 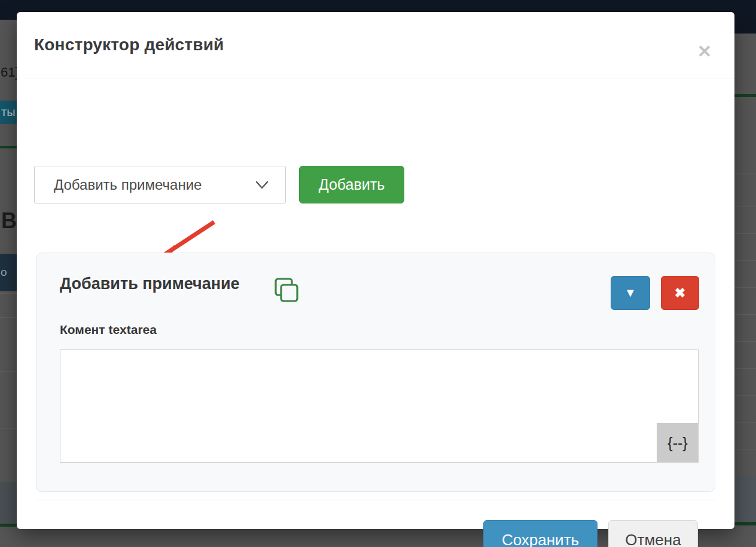 I want to click on modal-header: Конструктор действий ✕, so click(x=376, y=45).